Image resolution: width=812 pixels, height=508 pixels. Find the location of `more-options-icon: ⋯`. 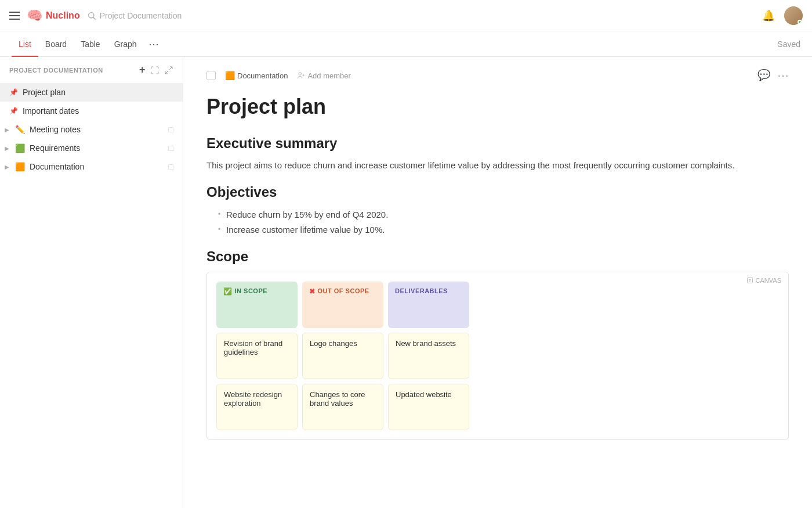

more-options-icon: ⋯ is located at coordinates (783, 75).